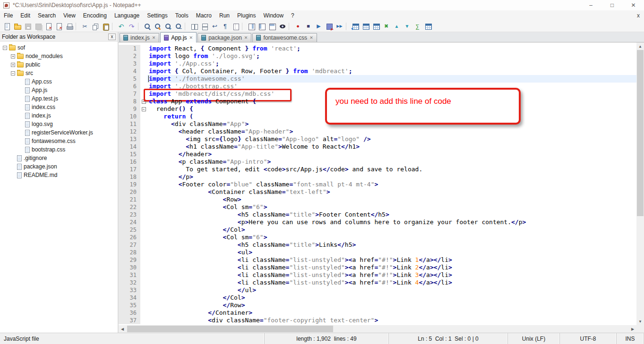  Describe the element at coordinates (378, 79) in the screenshot. I see `code-line-5: 5import './fontawesome.css'` at that location.